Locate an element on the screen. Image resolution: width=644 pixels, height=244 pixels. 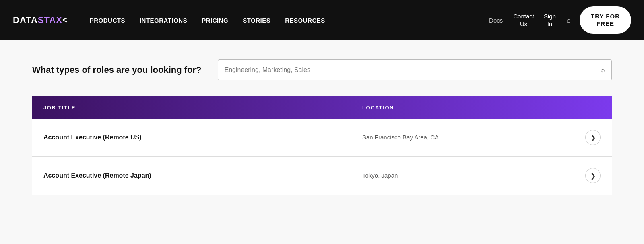
nav-contact: ContactUs is located at coordinates (524, 20).